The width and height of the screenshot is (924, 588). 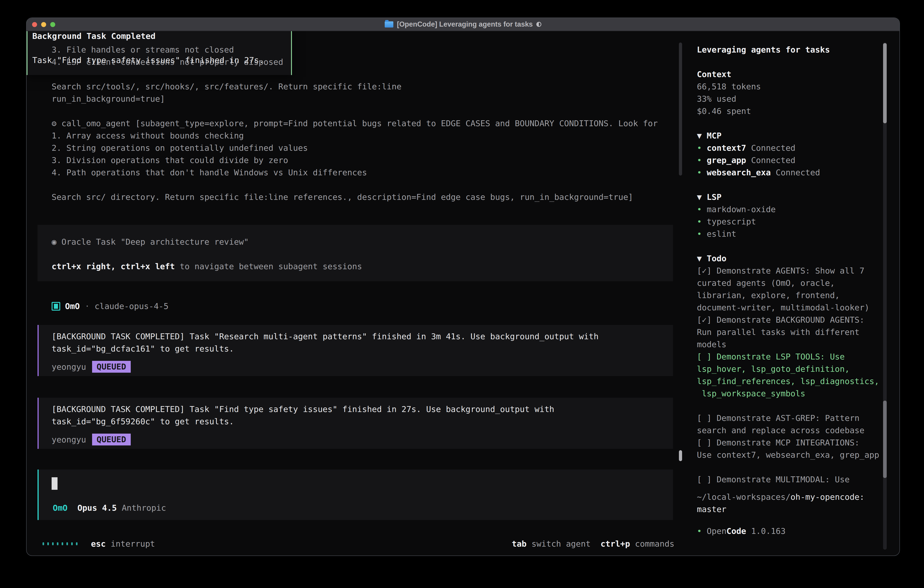 I want to click on terminal-line: ctrl+x right, ctrl+x left to navigate be…, so click(x=362, y=266).